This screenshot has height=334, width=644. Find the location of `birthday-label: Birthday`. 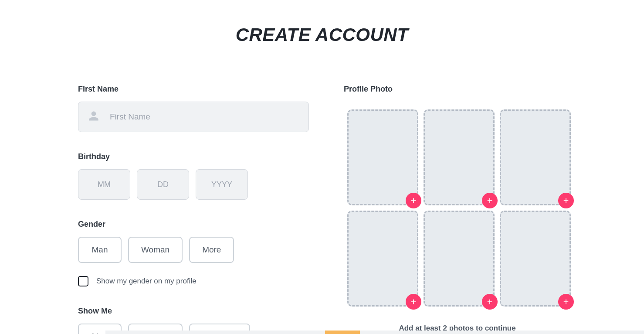

birthday-label: Birthday is located at coordinates (193, 157).